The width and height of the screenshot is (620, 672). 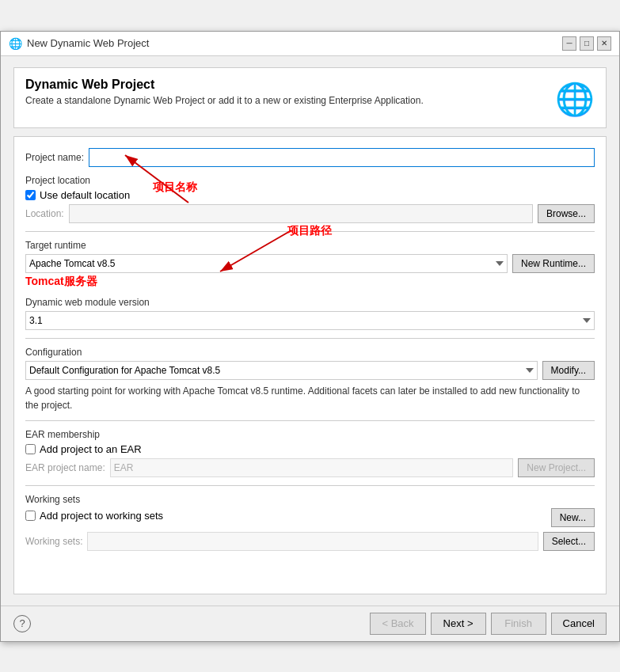 What do you see at coordinates (44, 214) in the screenshot?
I see `location-label: Location:` at bounding box center [44, 214].